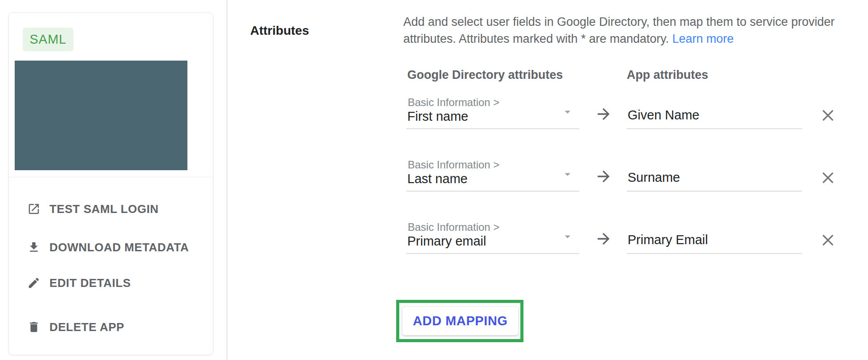 The image size is (868, 360). I want to click on test-saml-login-label: TEST SAML LOGIN, so click(104, 209).